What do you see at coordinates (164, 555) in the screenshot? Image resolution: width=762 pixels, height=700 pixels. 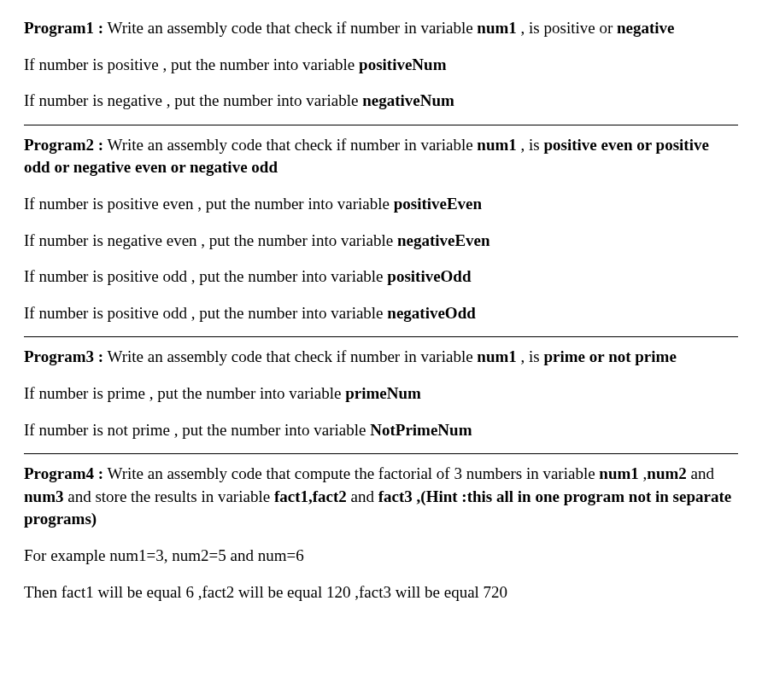 I see `text: For example num1=3, num2=5 and num=6` at bounding box center [164, 555].